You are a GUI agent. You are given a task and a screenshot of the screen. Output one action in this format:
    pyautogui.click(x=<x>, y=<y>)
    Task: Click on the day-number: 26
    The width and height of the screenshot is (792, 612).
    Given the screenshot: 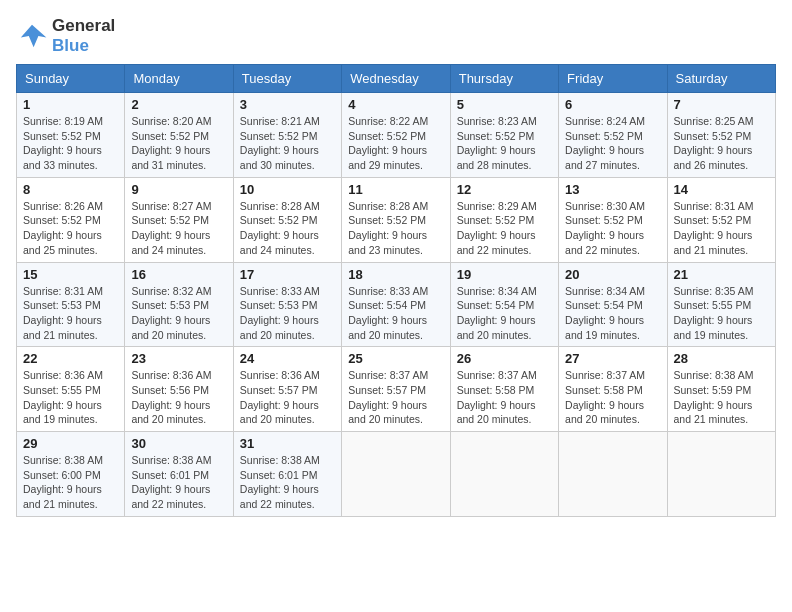 What is the action you would take?
    pyautogui.click(x=504, y=358)
    